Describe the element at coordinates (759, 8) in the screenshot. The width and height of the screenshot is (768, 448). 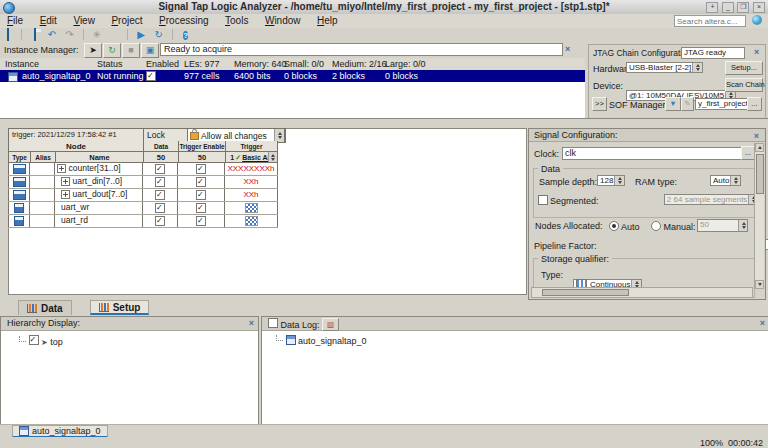
I see `close-button: ×` at that location.